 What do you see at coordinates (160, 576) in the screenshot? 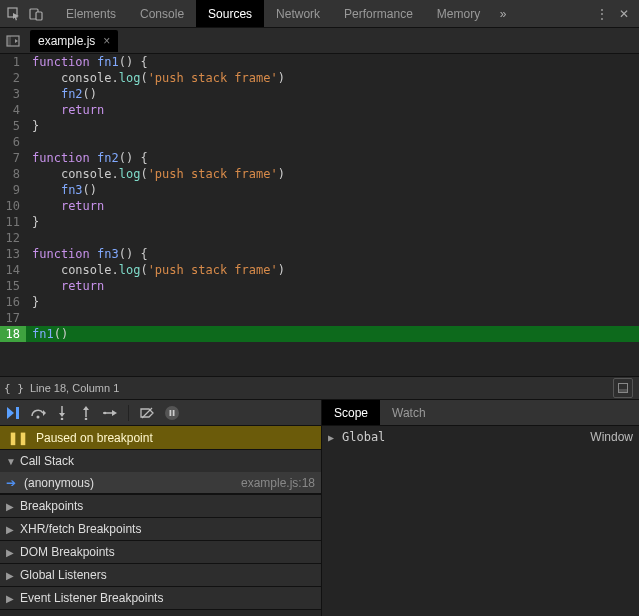
I see `global-listeners-section: ▶ Global Listeners` at bounding box center [160, 576].